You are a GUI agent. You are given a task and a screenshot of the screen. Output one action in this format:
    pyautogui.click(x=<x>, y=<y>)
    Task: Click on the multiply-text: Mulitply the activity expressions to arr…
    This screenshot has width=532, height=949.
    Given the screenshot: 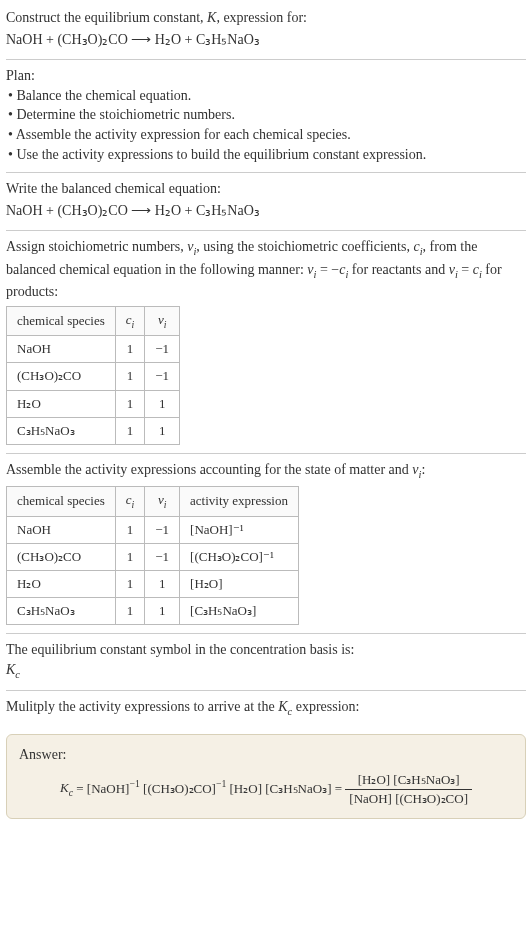 What is the action you would take?
    pyautogui.click(x=266, y=708)
    